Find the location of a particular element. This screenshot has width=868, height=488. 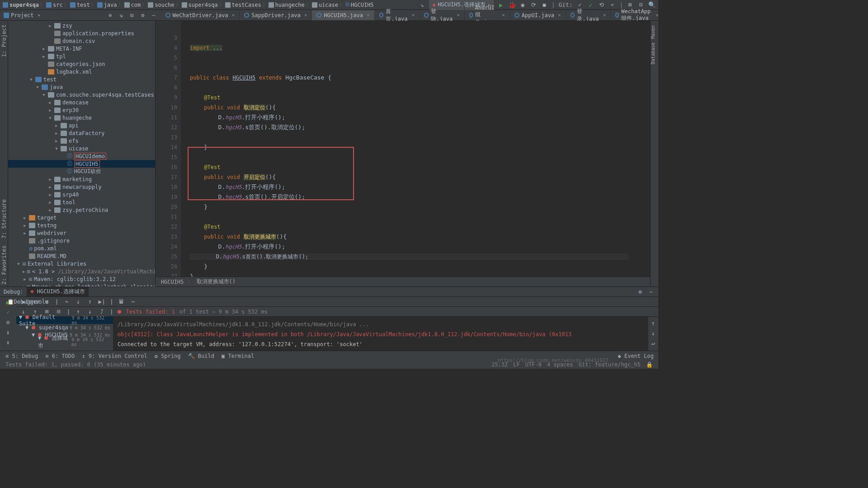

test-node: ▼ Default Suite9 m 34 s 532 ms is located at coordinates (65, 320).